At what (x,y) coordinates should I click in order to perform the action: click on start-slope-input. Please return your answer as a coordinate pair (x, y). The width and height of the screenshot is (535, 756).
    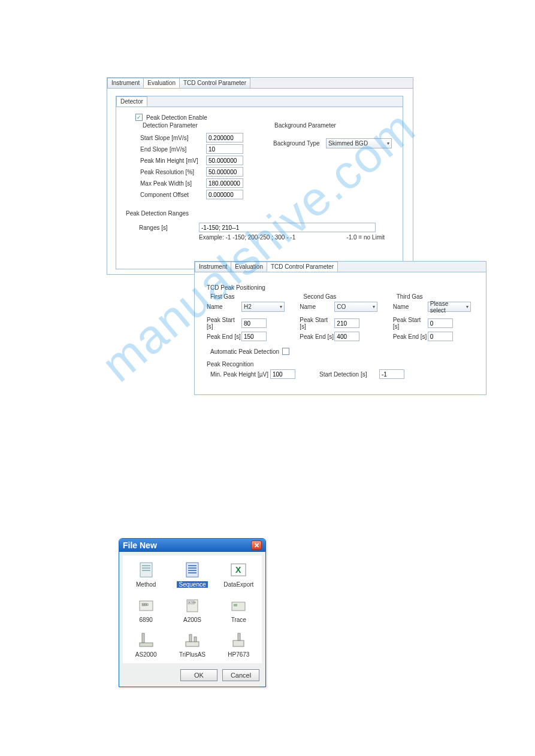
    Looking at the image, I should click on (225, 138).